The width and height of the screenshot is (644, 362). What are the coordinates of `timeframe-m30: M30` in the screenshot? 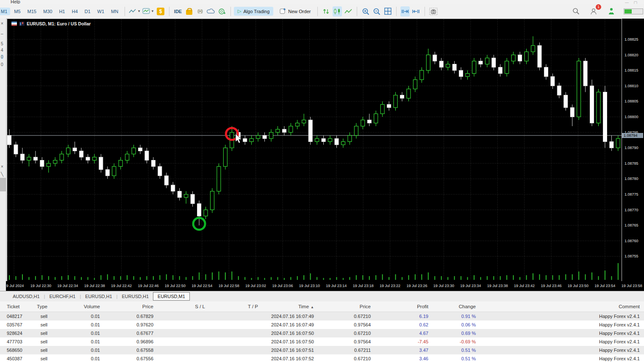 It's located at (47, 11).